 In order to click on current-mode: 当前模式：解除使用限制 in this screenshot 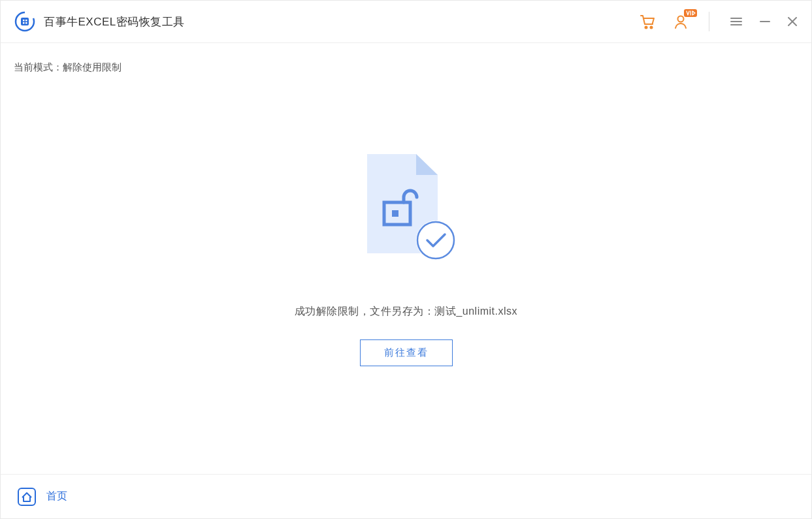, I will do `click(406, 59)`.